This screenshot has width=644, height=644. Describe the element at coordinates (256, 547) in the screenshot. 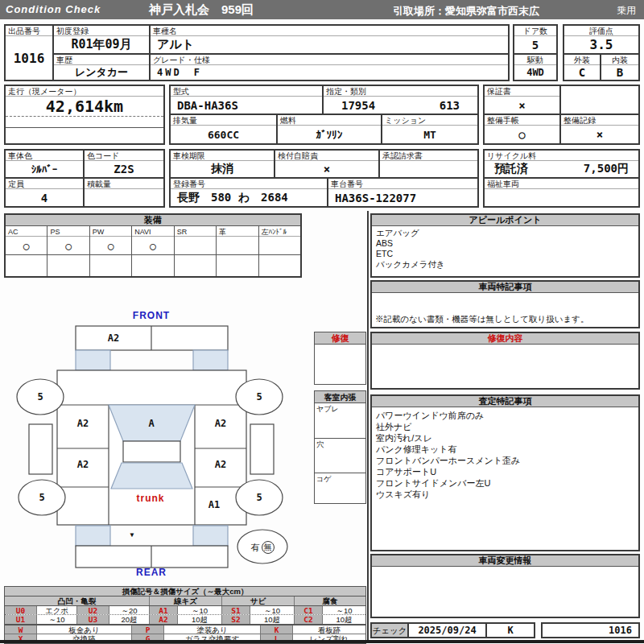

I see `spare-yes-label: 有` at that location.